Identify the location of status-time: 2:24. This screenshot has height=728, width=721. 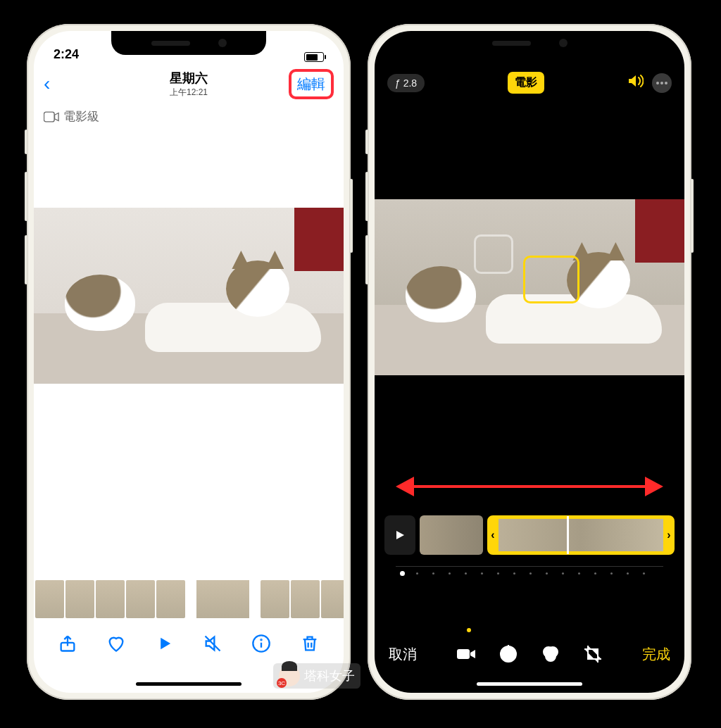
(66, 55).